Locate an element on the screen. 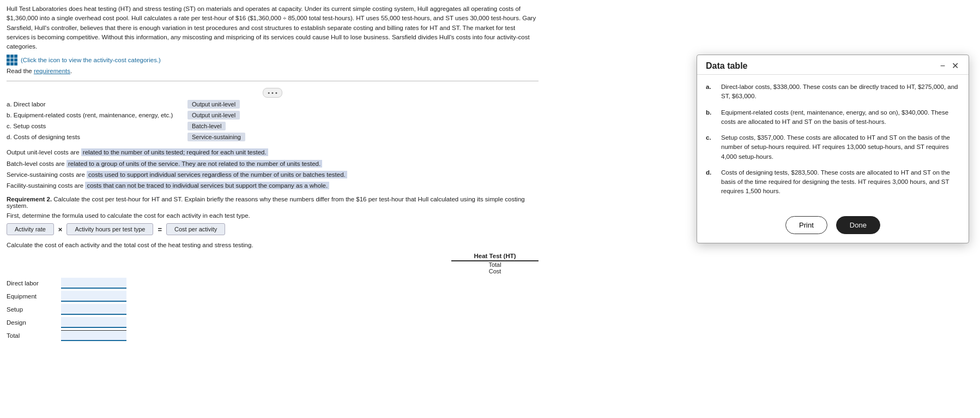  cost-row-a: a. Direct labor Output unit-level is located at coordinates (273, 104).